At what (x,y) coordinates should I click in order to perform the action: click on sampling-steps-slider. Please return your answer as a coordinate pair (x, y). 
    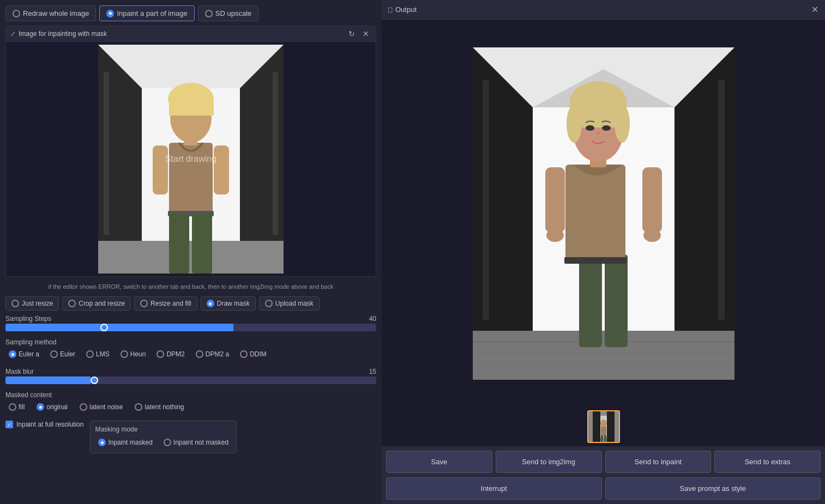
    Looking at the image, I should click on (191, 327).